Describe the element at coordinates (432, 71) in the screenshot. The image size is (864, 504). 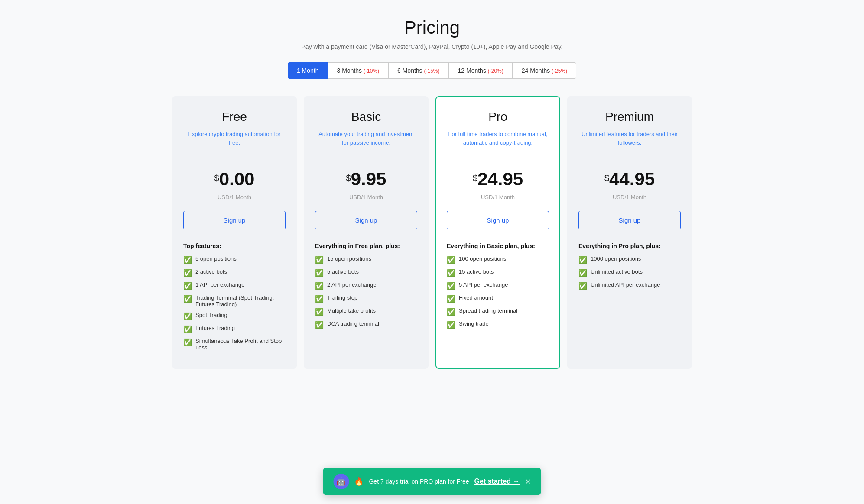
I see `billing-tabs: 1 Month3 Months (-10%)6 Months (-15%)12 …` at that location.